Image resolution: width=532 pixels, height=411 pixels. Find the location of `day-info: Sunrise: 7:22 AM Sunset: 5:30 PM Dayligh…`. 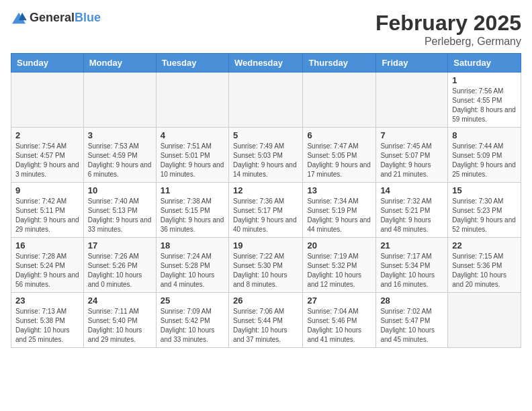

day-info: Sunrise: 7:22 AM Sunset: 5:30 PM Dayligh… is located at coordinates (266, 271).